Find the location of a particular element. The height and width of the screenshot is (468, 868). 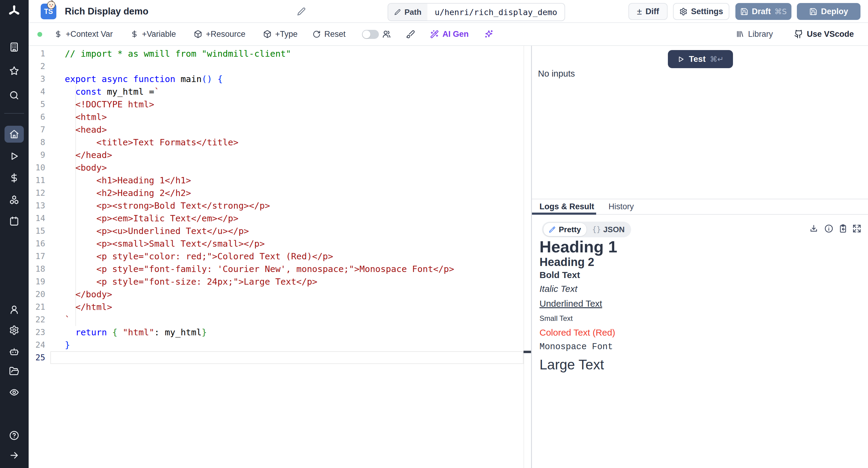

code-line: 3export async function main() { is located at coordinates (280, 79).